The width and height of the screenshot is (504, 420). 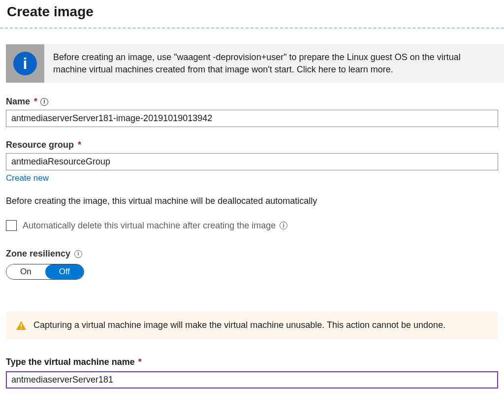 What do you see at coordinates (252, 264) in the screenshot?
I see `zone-resiliency-section: Zone resiliency i On Off` at bounding box center [252, 264].